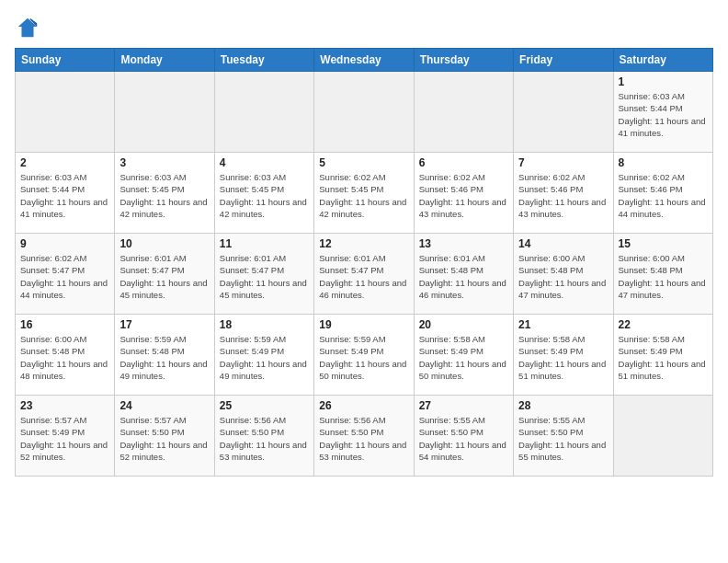  I want to click on day-info: Sunrise: 6:02 AMSunset: 5:47 PMDaylight:…, so click(64, 276).